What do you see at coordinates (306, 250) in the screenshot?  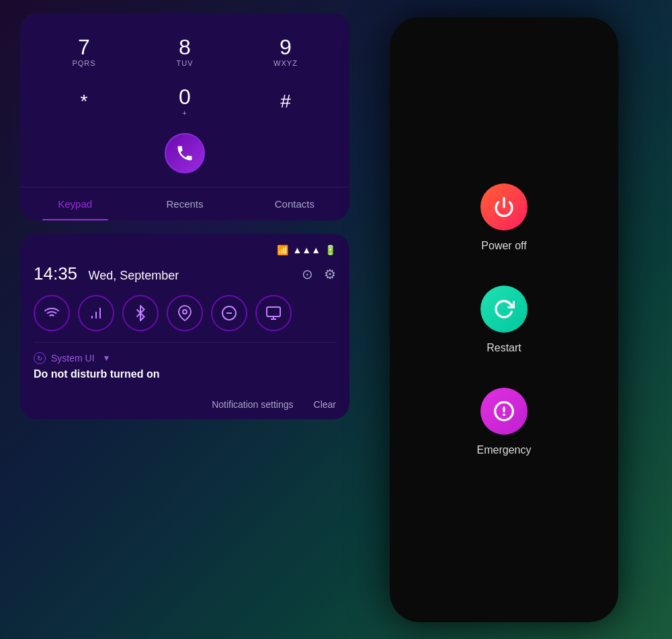 I see `signal-status-icon: ▲▲▲` at bounding box center [306, 250].